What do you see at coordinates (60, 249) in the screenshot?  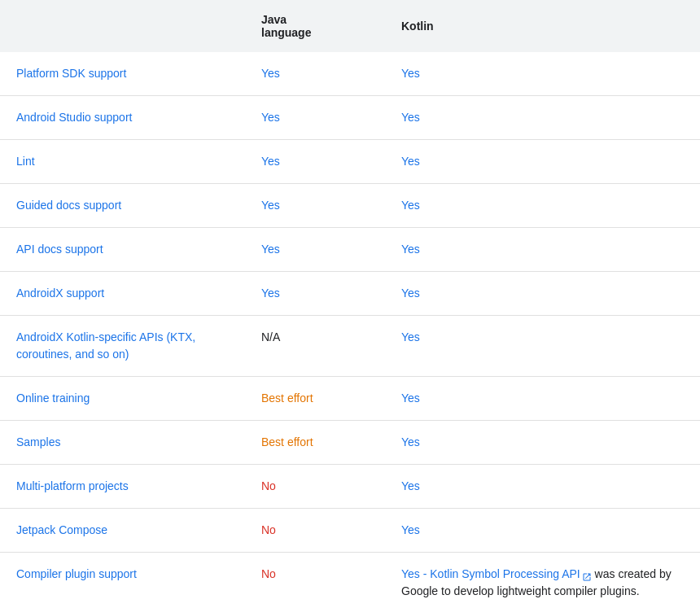 I see `feature-name: API docs support` at bounding box center [60, 249].